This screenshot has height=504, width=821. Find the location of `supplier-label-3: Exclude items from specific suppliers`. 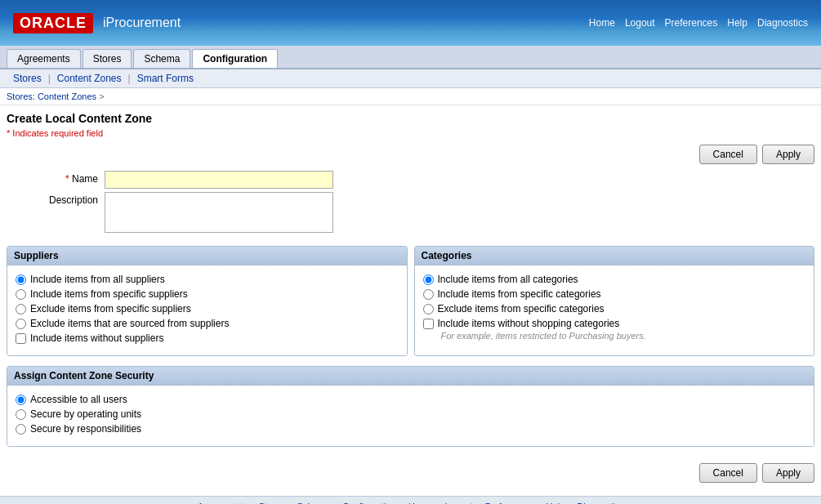

supplier-label-3: Exclude items from specific suppliers is located at coordinates (111, 309).